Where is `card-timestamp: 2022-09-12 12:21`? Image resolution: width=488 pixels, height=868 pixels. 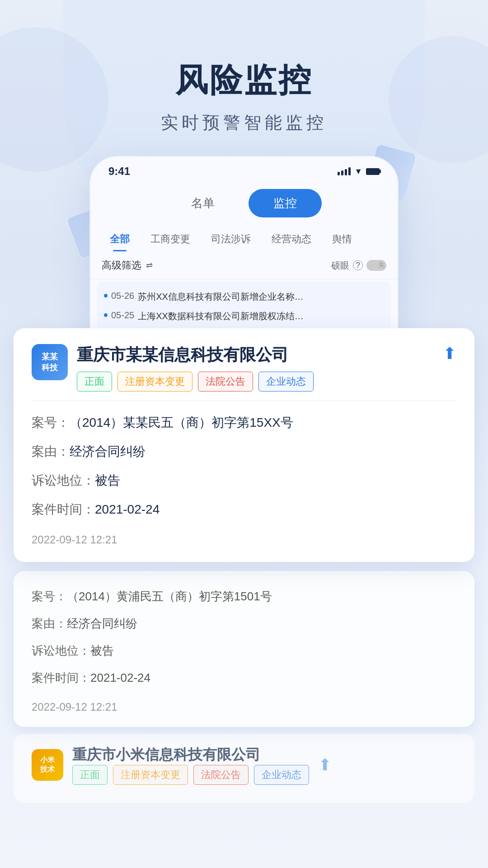 card-timestamp: 2022-09-12 12:21 is located at coordinates (244, 540).